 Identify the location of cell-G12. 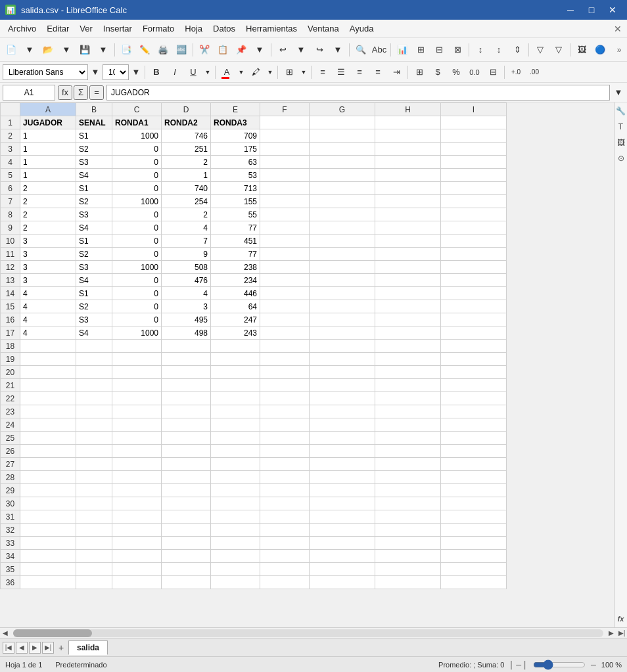
(342, 267).